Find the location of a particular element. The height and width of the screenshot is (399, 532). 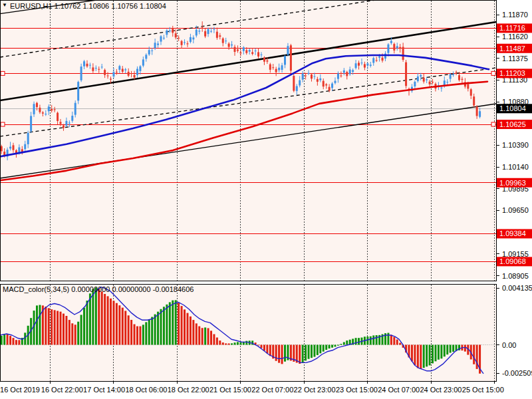

time-axis-label: 18 Oct 22:00 is located at coordinates (189, 390).